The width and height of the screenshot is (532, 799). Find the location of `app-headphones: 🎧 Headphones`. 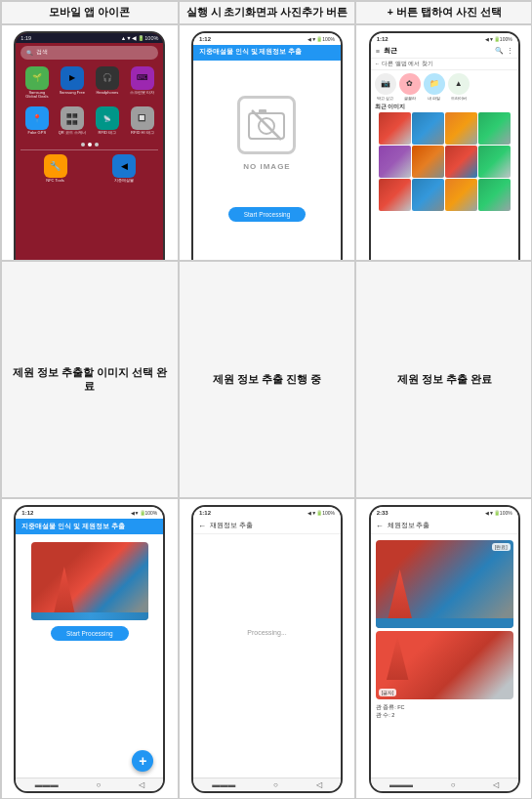

app-headphones: 🎧 Headphones is located at coordinates (107, 83).